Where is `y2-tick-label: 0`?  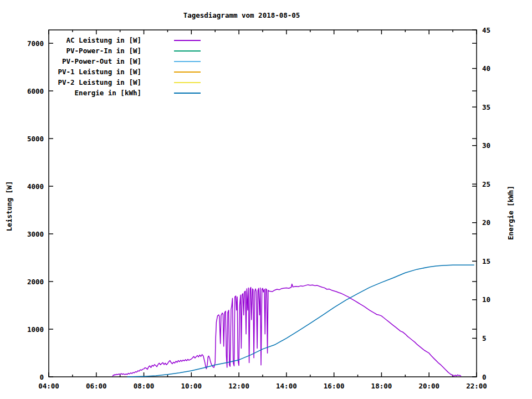
y2-tick-label: 0 is located at coordinates (484, 377).